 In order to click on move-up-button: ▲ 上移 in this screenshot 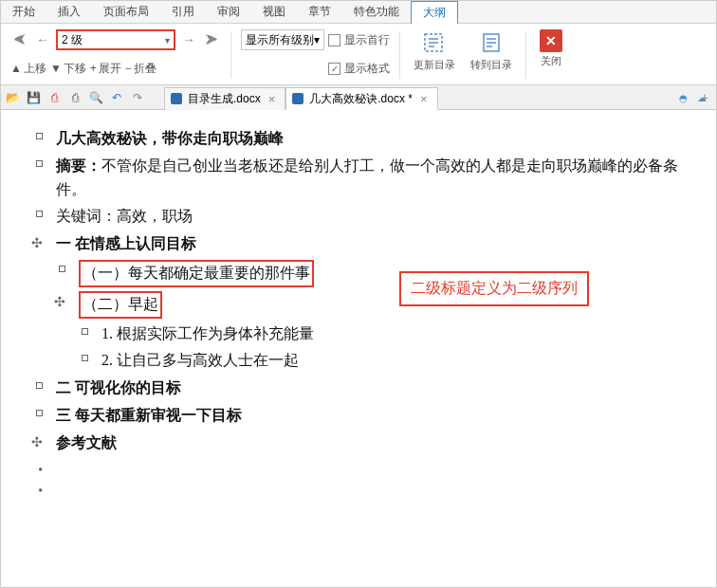, I will do `click(28, 68)`.